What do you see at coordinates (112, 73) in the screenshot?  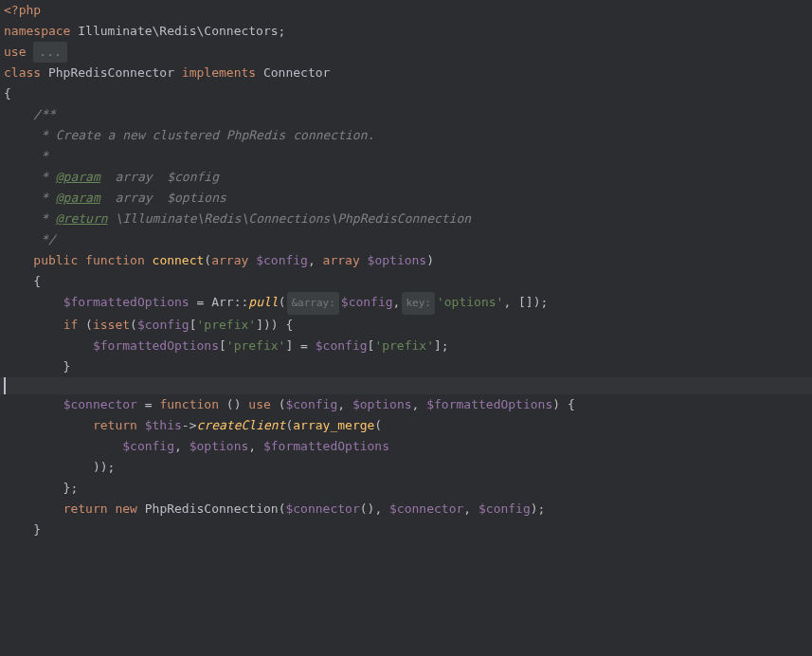 I see `class-name: PhpRedisConnector` at bounding box center [112, 73].